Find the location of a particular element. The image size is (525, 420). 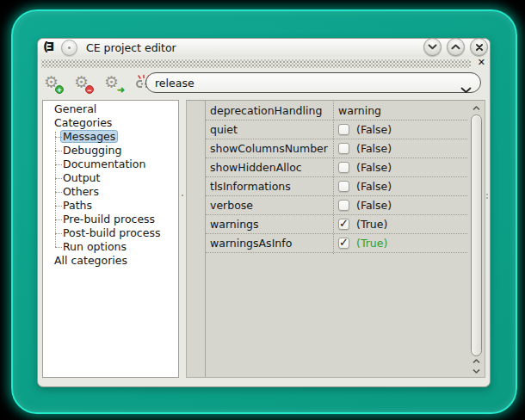

configuration-toolbar: ⚙+⚙−⚙➜ release is located at coordinates (263, 84).